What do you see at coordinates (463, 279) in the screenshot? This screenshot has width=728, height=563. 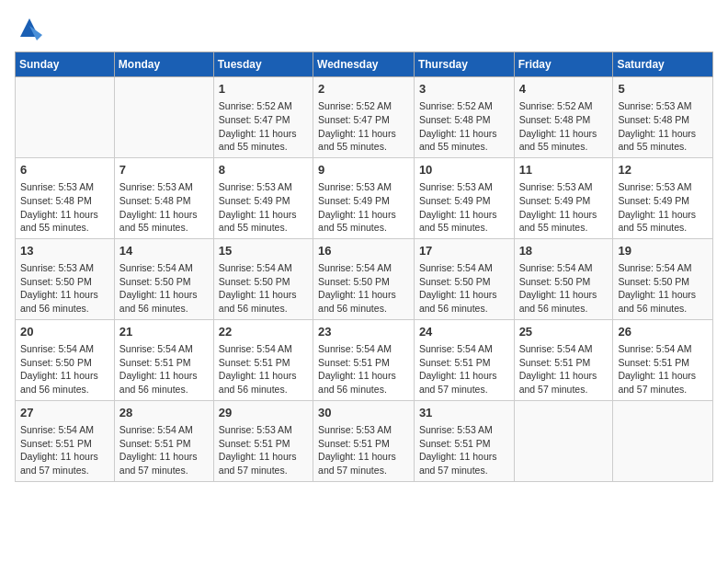 I see `calendar-cell: 17Sunrise: 5:54 AM Sunset: 5:50 PM Dayli…` at bounding box center [463, 279].